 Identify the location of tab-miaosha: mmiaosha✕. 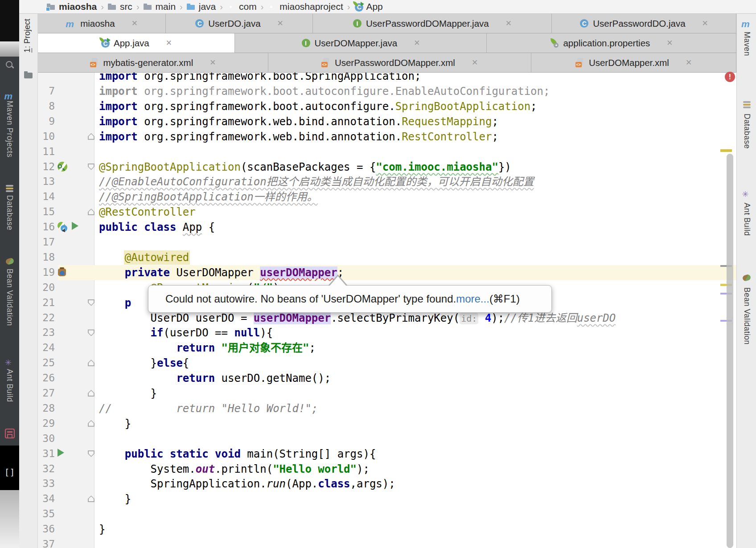
(102, 23).